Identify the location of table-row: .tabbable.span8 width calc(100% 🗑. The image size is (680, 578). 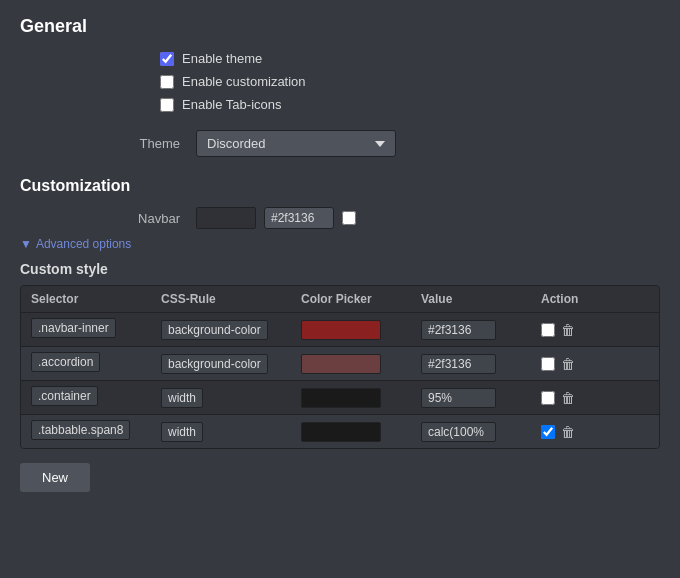
(340, 432).